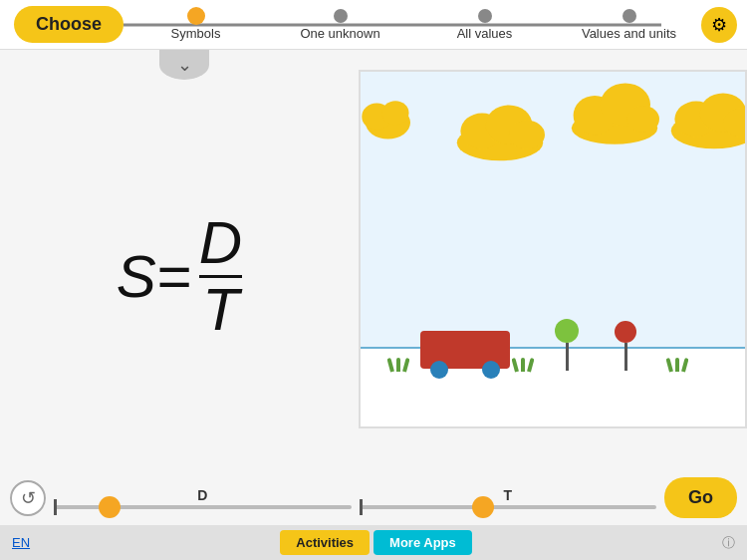 The image size is (747, 560). Describe the element at coordinates (729, 543) in the screenshot. I see `info-icon: ⓘ` at that location.